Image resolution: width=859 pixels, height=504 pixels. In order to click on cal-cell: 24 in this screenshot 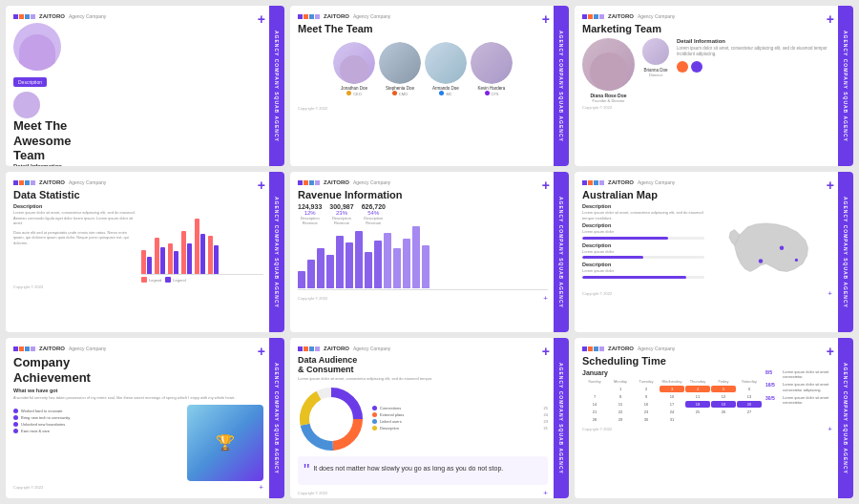, I will do `click(672, 412)`.